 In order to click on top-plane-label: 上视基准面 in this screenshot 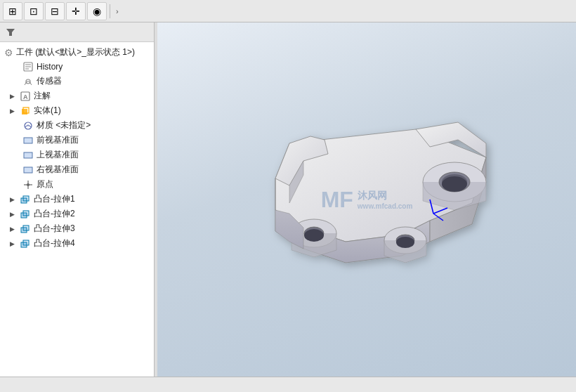, I will do `click(58, 155)`.